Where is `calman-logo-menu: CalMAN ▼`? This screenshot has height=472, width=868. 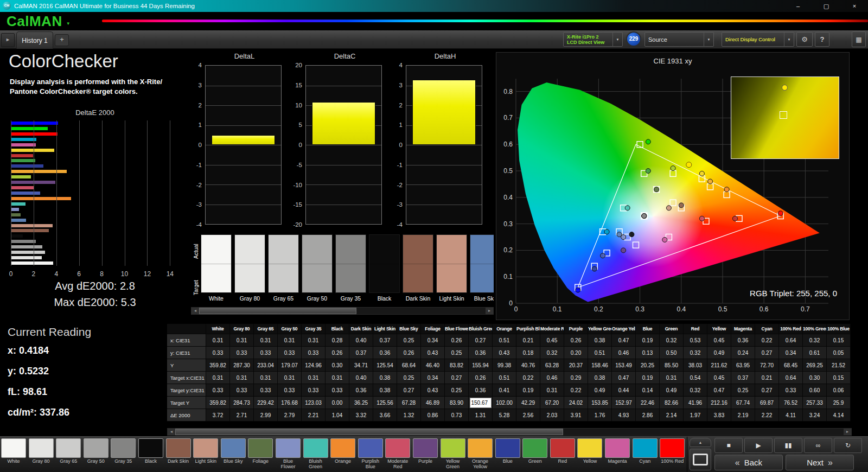
calman-logo-menu: CalMAN ▼ is located at coordinates (53, 21).